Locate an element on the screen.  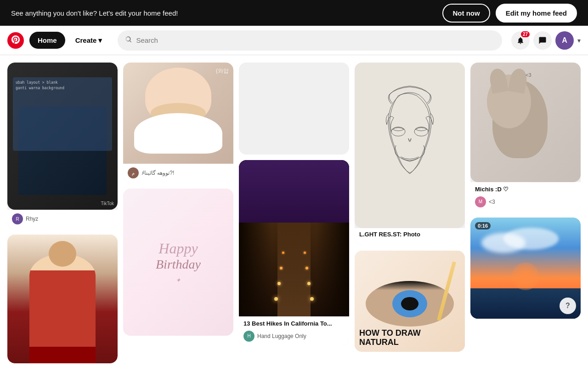
search-bar is located at coordinates (310, 40).